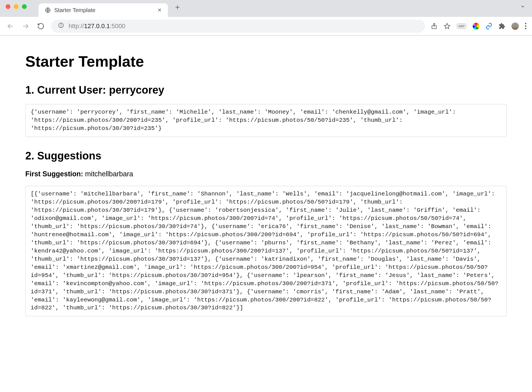  I want to click on first-suggestion-label: First Suggestion:, so click(55, 174).